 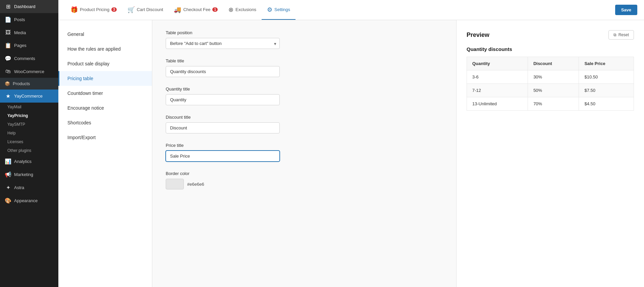 I want to click on table-title-group: Table title, so click(x=304, y=68).